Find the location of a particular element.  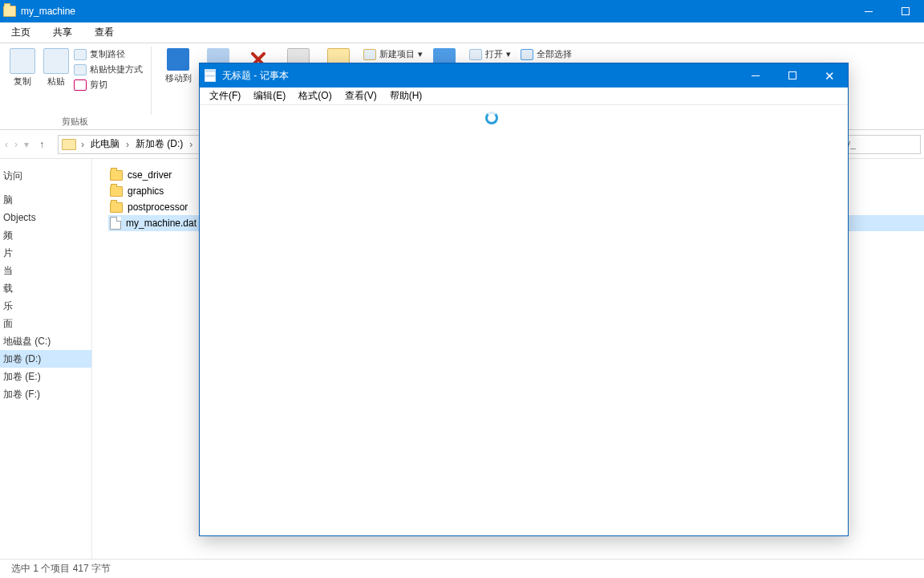

ribbon-select-all-button: 全部选择 is located at coordinates (546, 55).